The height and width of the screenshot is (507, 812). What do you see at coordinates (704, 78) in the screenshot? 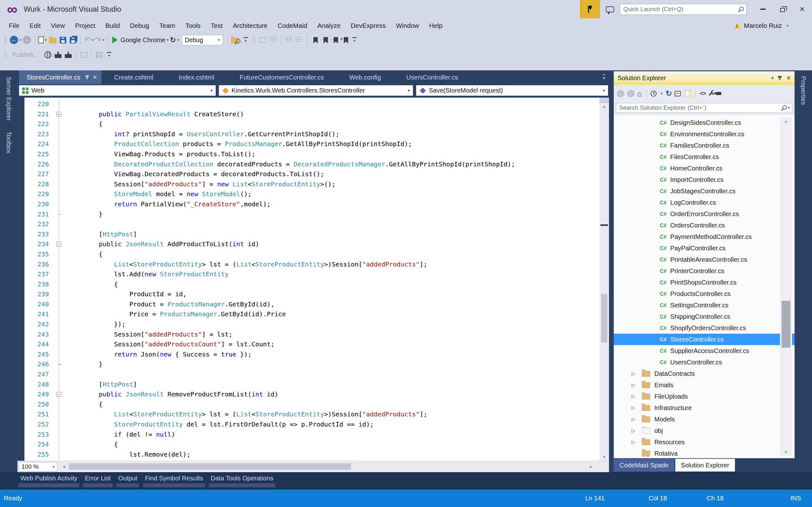
I see `solution-explorer-title-bar: Solution Explorer ▾ ×` at bounding box center [704, 78].